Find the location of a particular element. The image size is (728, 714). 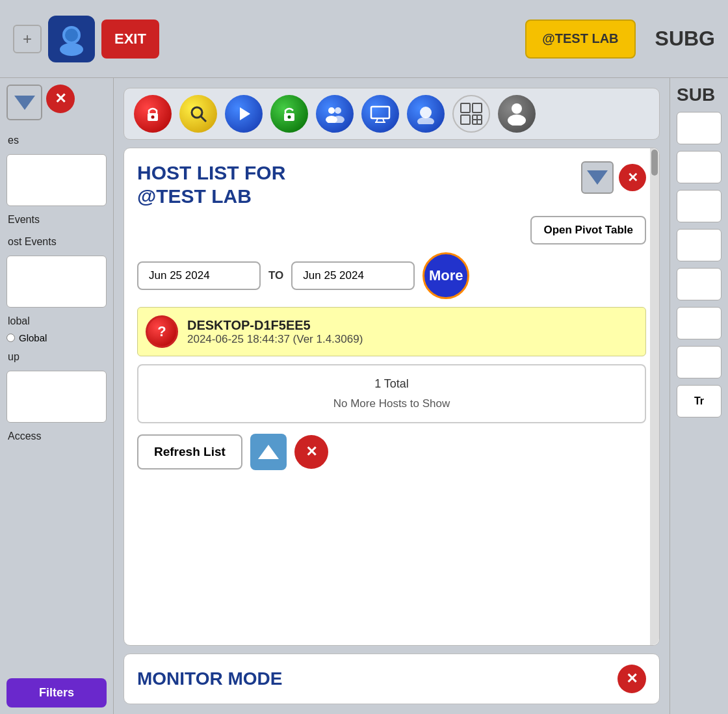

top-toolbar: + EXIT @TEST LAB SUBG is located at coordinates (364, 39).